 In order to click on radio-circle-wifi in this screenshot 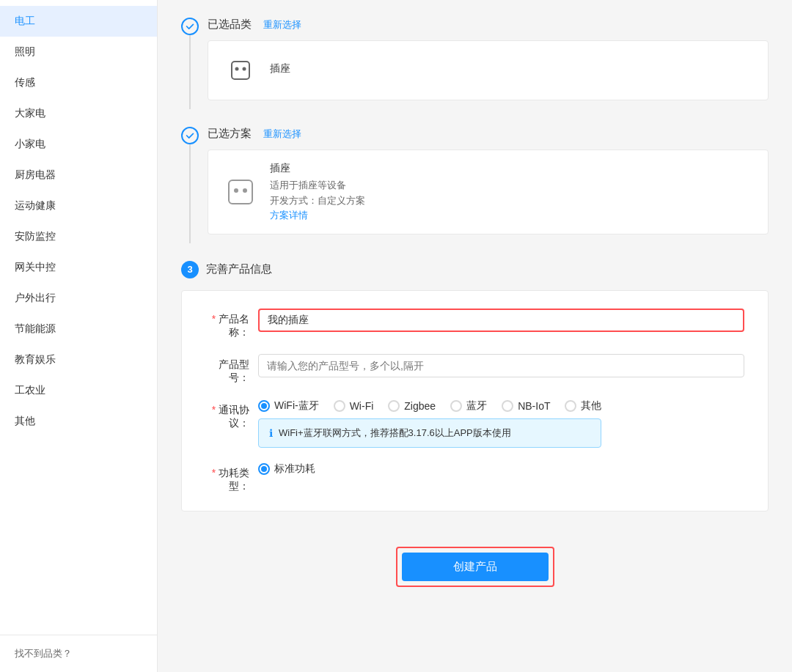, I will do `click(340, 406)`.